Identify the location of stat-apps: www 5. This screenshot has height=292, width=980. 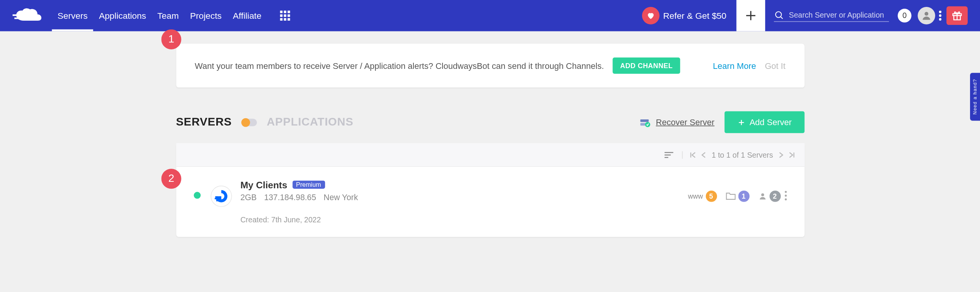
(702, 196).